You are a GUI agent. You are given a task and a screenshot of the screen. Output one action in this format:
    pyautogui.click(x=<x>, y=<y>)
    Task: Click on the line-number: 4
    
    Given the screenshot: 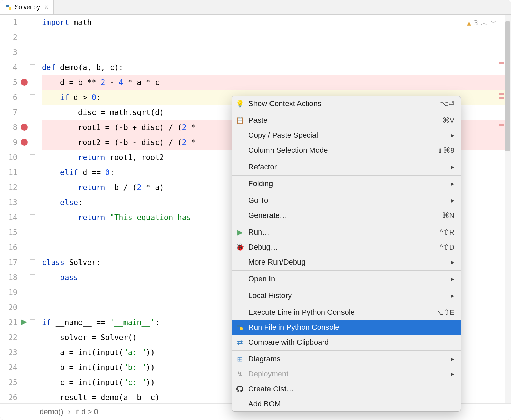 What is the action you would take?
    pyautogui.click(x=11, y=67)
    